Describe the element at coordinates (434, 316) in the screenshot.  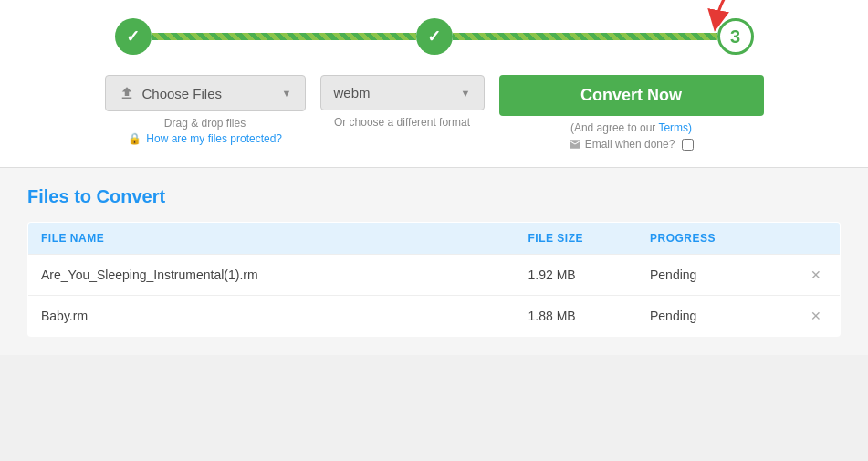
I see `table-row: Baby.rm 1.88 MB Pending ✕` at that location.